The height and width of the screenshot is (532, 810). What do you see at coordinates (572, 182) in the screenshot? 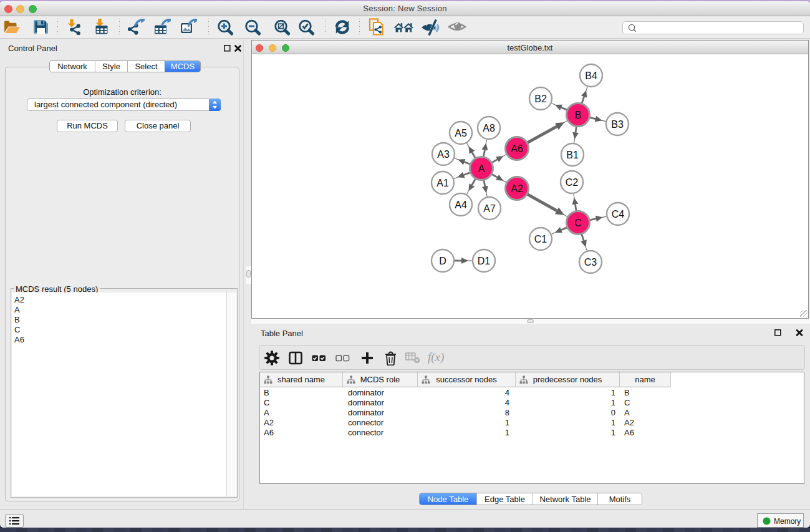
I see `svg-text: C2` at bounding box center [572, 182].